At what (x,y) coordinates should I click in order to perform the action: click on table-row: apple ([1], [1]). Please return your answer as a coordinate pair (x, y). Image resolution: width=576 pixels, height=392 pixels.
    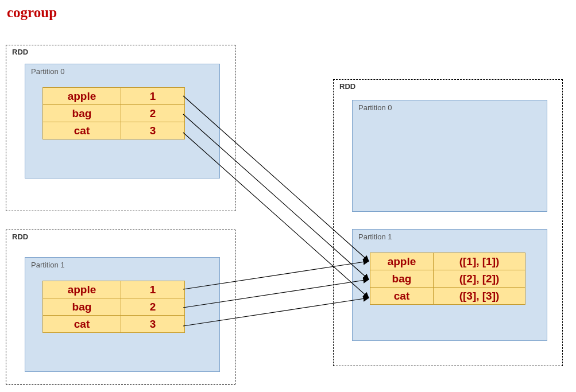
    Looking at the image, I should click on (448, 262).